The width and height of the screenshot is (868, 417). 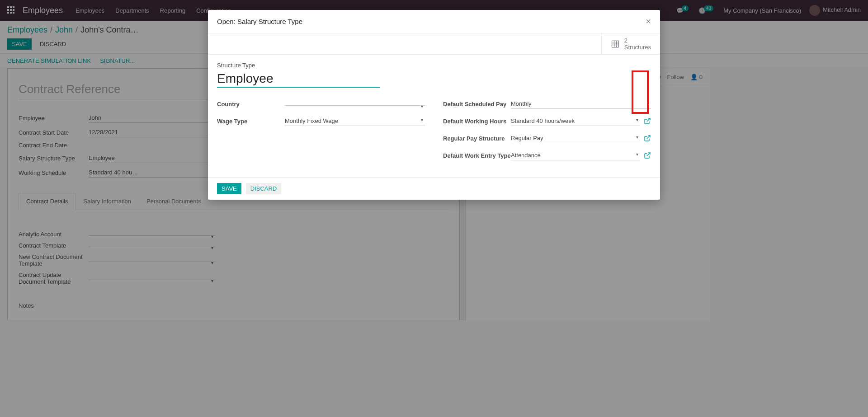 What do you see at coordinates (259, 22) in the screenshot?
I see `modal-title: Open: Salary Structure Type` at bounding box center [259, 22].